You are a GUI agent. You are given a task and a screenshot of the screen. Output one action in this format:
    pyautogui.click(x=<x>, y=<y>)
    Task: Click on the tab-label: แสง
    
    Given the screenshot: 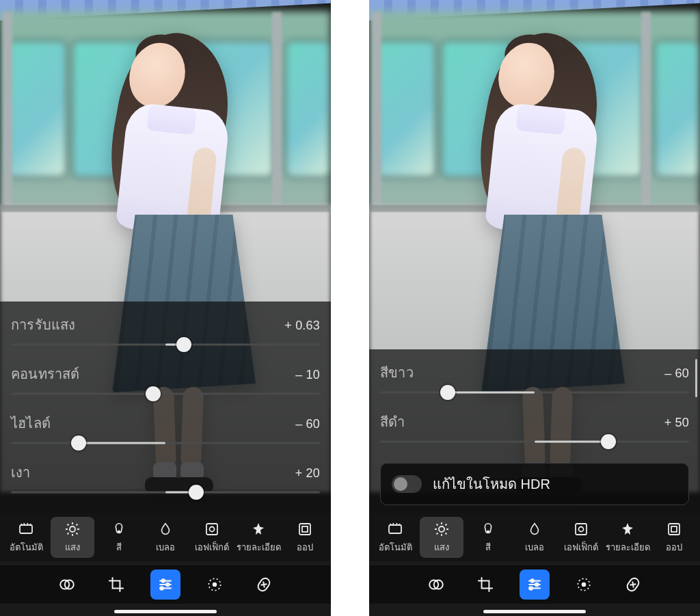 What is the action you would take?
    pyautogui.click(x=72, y=547)
    